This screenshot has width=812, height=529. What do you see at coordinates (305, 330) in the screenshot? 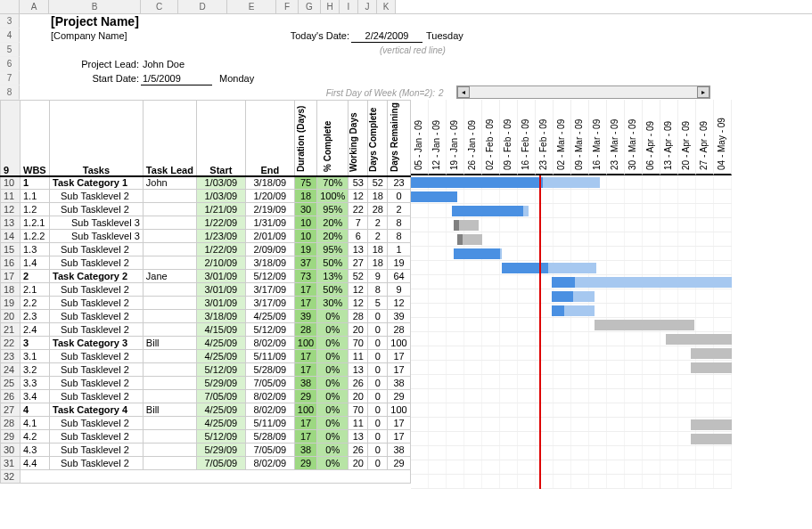
I see `duration-cell: 28` at bounding box center [305, 330].